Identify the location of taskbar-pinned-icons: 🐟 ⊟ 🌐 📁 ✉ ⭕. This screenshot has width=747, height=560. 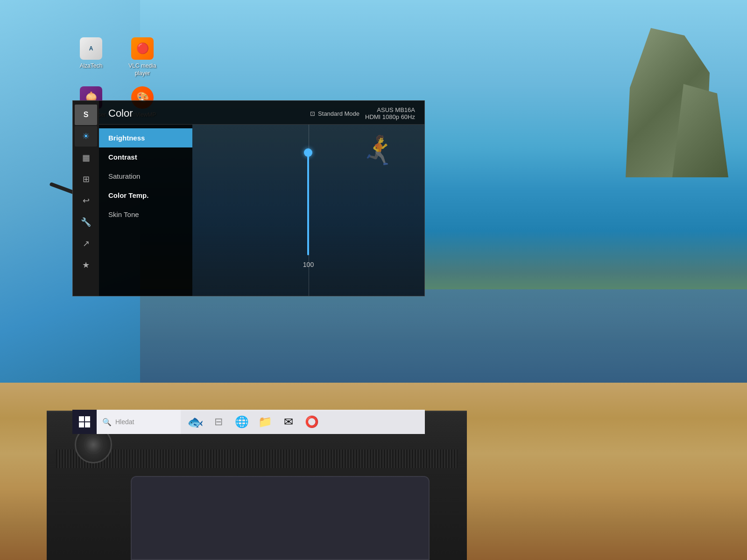
(254, 422).